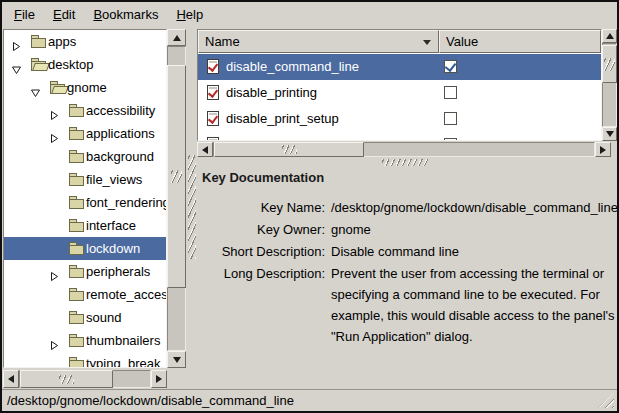  What do you see at coordinates (407, 162) in the screenshot?
I see `horizontal-splitter` at bounding box center [407, 162].